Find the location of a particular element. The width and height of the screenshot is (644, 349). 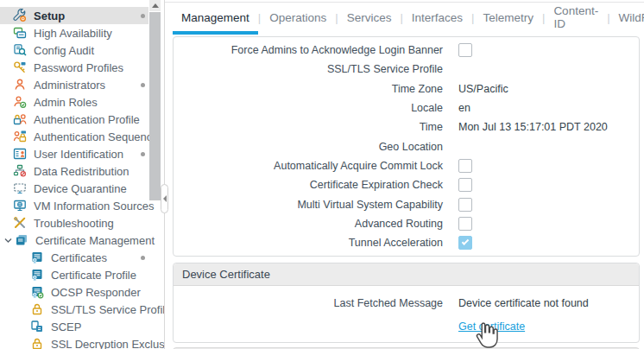

sidebar-item-label: Data Redistribution is located at coordinates (81, 171).